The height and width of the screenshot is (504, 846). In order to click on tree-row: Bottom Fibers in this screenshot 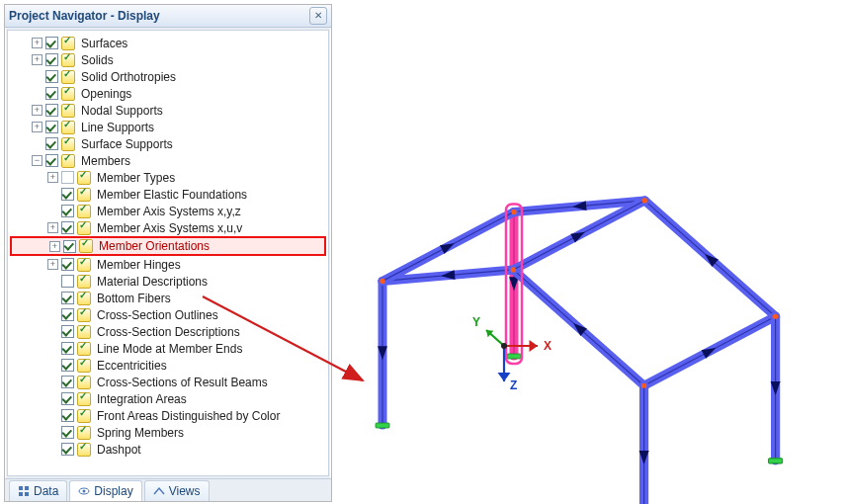, I will do `click(168, 298)`.